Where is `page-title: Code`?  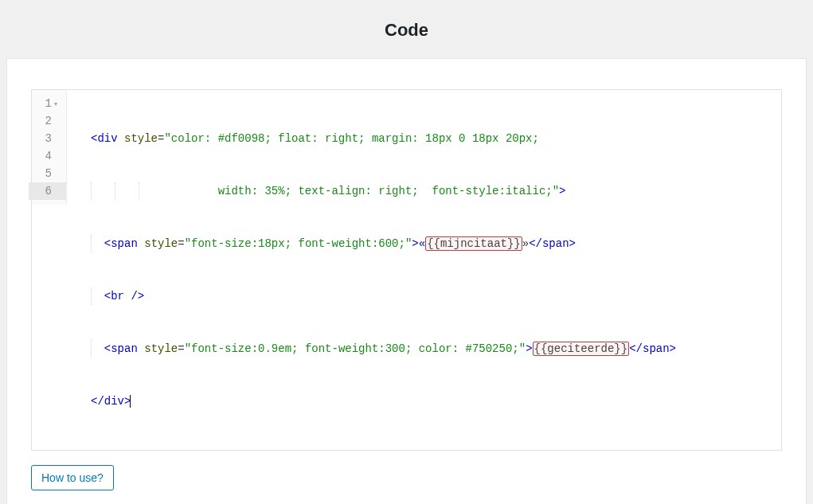 page-title: Code is located at coordinates (406, 30).